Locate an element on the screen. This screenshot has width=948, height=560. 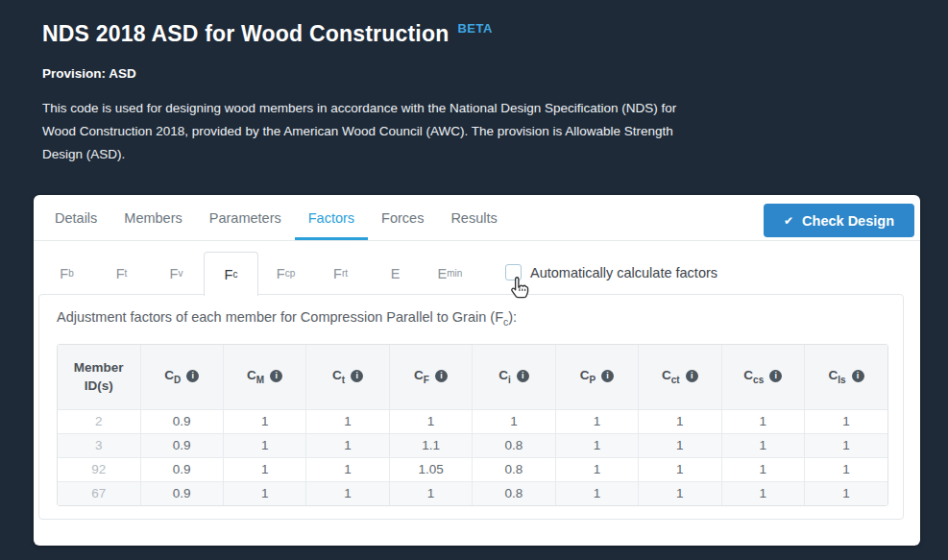
column-header-cls: Clsi is located at coordinates (847, 377).